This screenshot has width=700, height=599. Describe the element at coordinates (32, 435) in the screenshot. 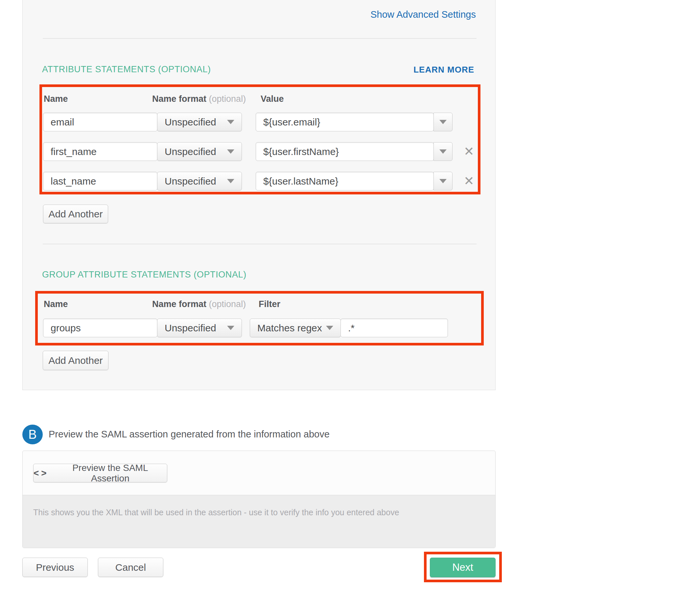

I see `step-b-badge: B` at that location.